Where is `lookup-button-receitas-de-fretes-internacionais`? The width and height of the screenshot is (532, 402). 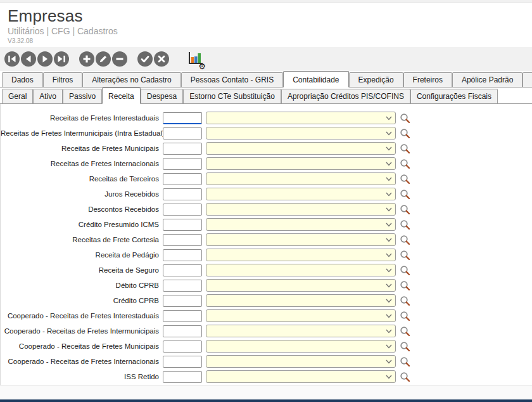
lookup-button-receitas-de-fretes-internacionais is located at coordinates (405, 164).